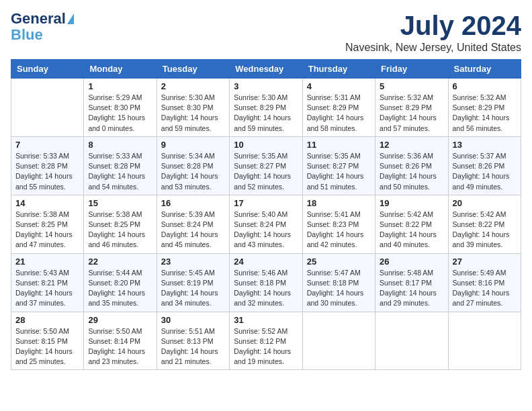  I want to click on calendar-cell: 8Sunrise: 5:33 AM Sunset: 8:28 PM Daylig…, so click(120, 165).